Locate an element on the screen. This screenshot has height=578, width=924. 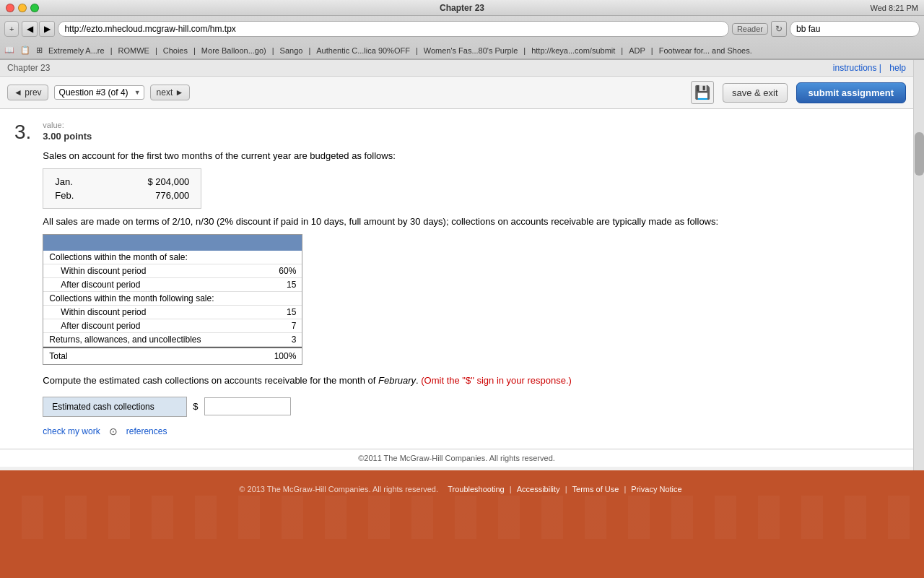
row-7-label: Returns, allowances, and uncollectibles is located at coordinates (125, 340).